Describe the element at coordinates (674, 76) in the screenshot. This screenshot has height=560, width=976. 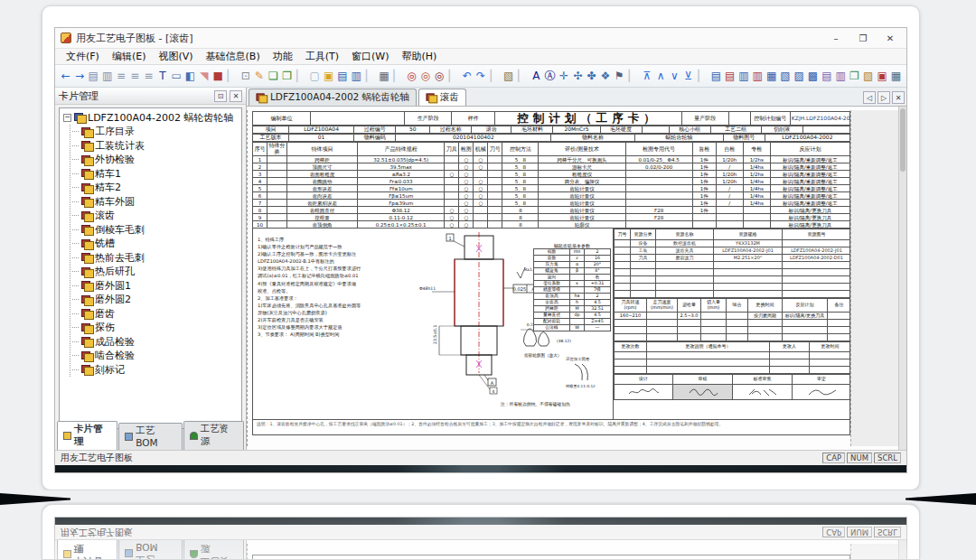
I see `move-down-icon: ∨` at that location.